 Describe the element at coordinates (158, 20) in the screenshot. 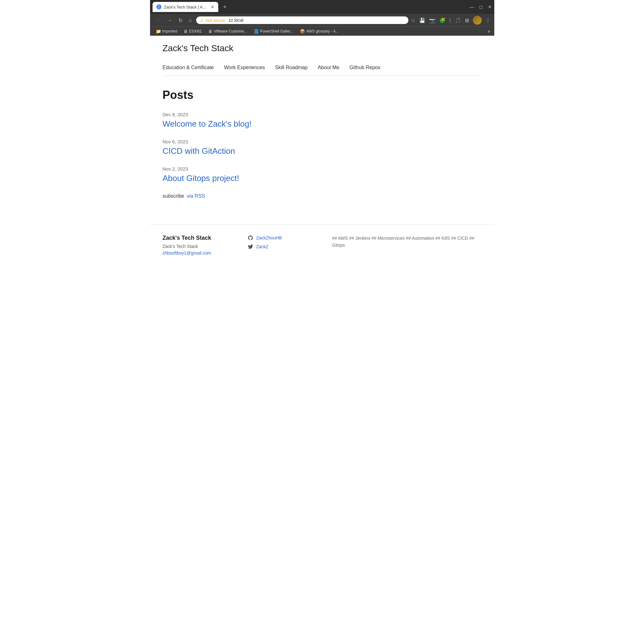

I see `back-button: ←` at that location.